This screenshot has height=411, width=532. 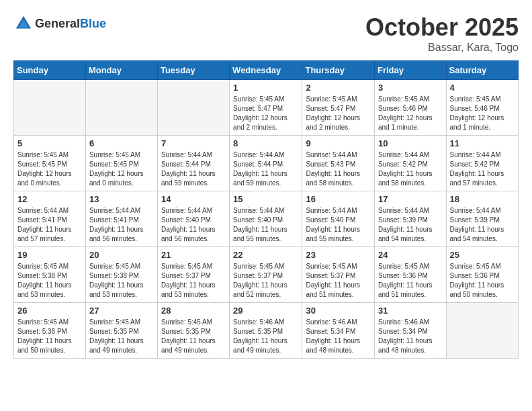 What do you see at coordinates (410, 144) in the screenshot?
I see `day-number: 10` at bounding box center [410, 144].